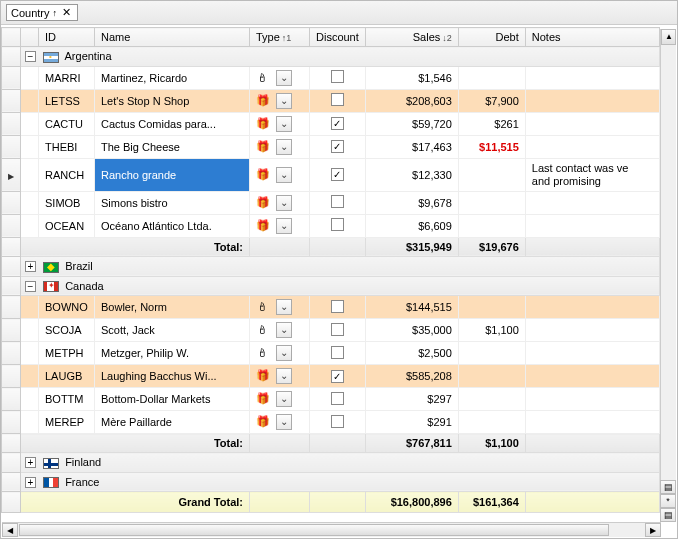 Image resolution: width=678 pixels, height=539 pixels. Describe the element at coordinates (412, 226) in the screenshot. I see `cell-sales: $6,609` at that location.